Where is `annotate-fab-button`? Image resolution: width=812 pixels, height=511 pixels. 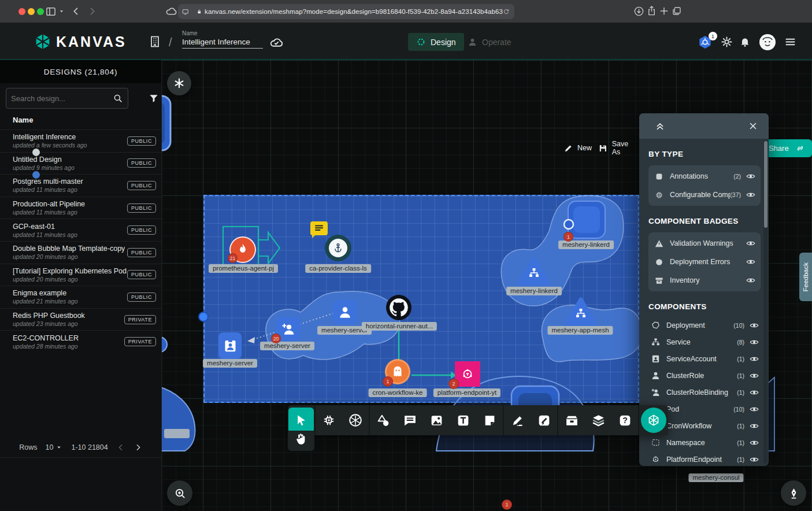 annotate-fab-button is located at coordinates (794, 493).